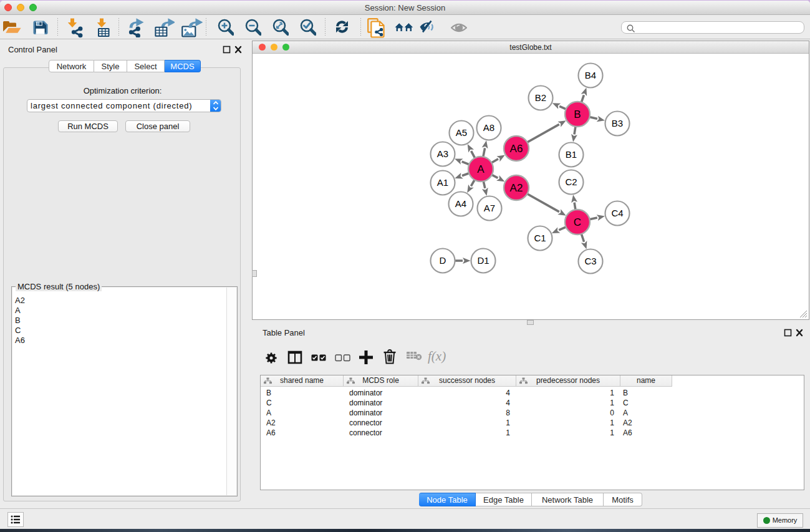 The height and width of the screenshot is (532, 810). Describe the element at coordinates (541, 97) in the screenshot. I see `svg-text: B2` at that location.